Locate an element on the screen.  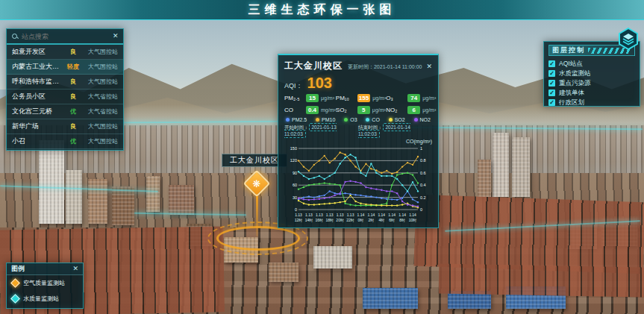
pollutant-cell: NO₂ 6 μg/m³ is located at coordinates (410, 110).